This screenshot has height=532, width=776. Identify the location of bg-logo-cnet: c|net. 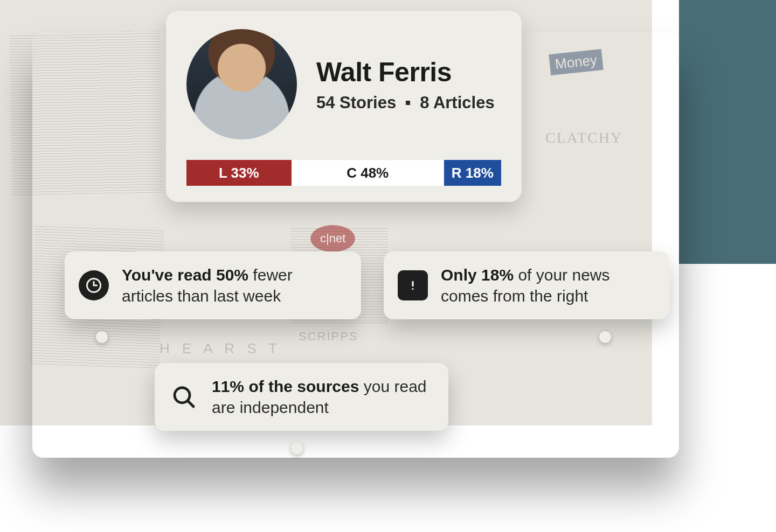
(333, 239).